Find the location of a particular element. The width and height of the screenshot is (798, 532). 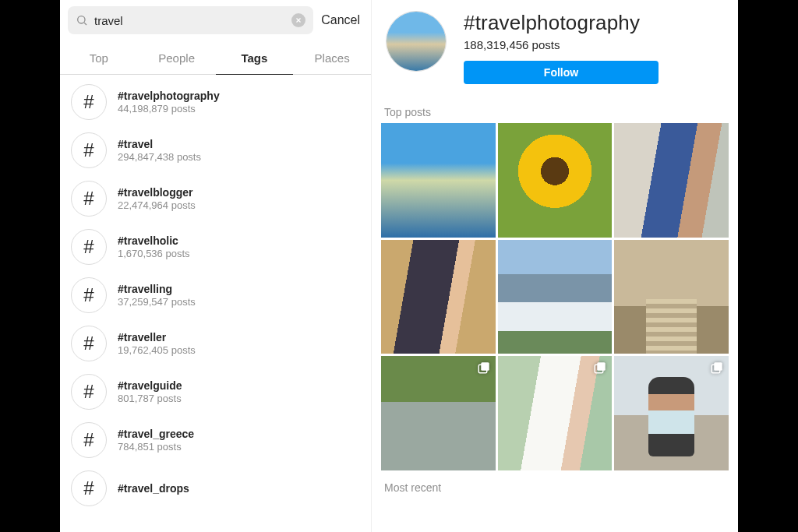

tab-places: Places is located at coordinates (332, 58).